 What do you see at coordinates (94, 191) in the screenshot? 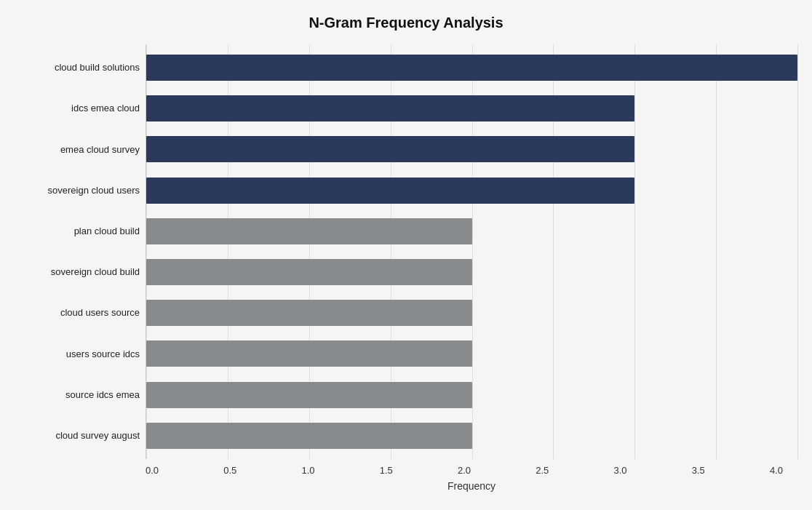
I see `y-label: sovereign cloud users` at bounding box center [94, 191].